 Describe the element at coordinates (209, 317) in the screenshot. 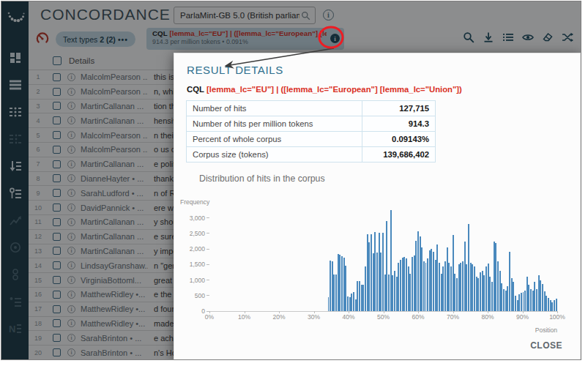

I see `x-axis-tick: 0%` at that location.